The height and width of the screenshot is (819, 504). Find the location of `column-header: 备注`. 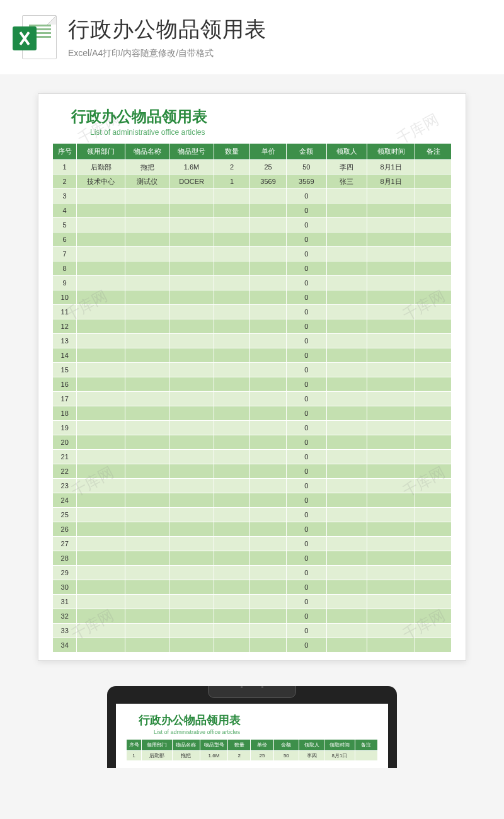

column-header: 备注 is located at coordinates (366, 745).